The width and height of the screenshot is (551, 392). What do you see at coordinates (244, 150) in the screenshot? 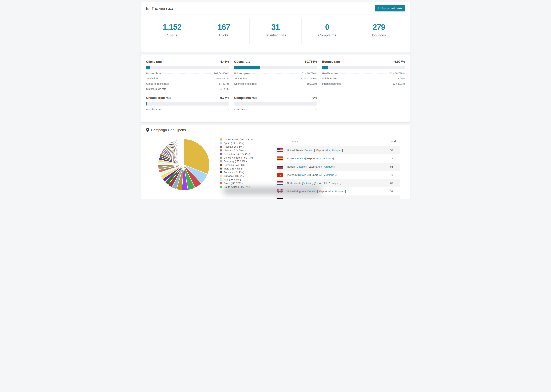
I see `legend-item: Vietnam ( 79 / 5% )` at bounding box center [244, 150].